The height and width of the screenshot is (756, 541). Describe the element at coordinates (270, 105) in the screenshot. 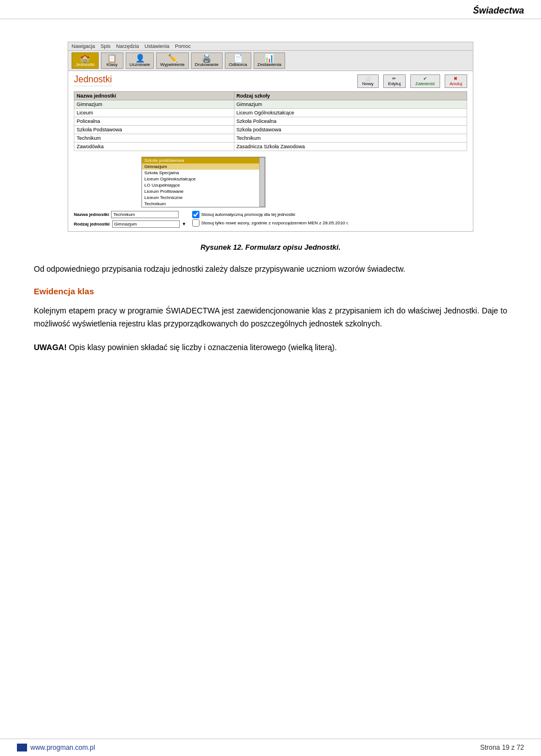

I see `table-row: Gimnazjum Gimnazjum` at that location.